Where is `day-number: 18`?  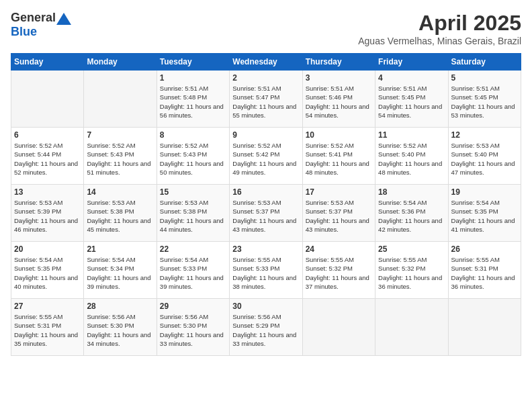
day-number: 18 is located at coordinates (411, 192).